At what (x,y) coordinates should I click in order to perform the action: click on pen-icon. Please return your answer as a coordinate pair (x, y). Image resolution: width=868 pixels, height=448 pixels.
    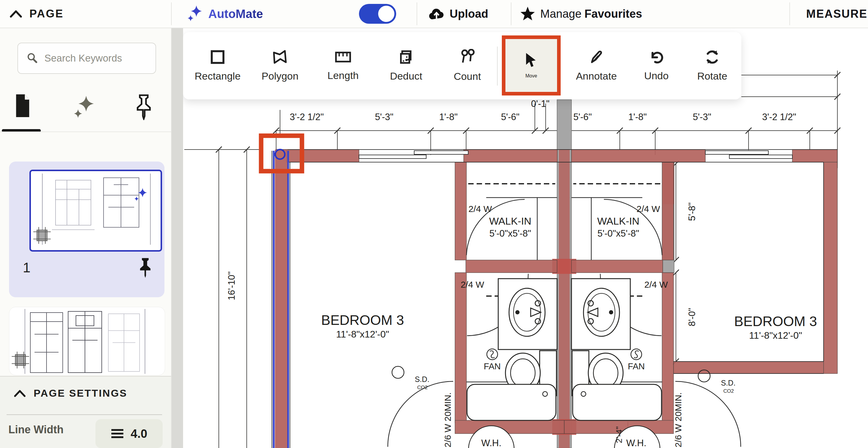
    Looking at the image, I should click on (596, 57).